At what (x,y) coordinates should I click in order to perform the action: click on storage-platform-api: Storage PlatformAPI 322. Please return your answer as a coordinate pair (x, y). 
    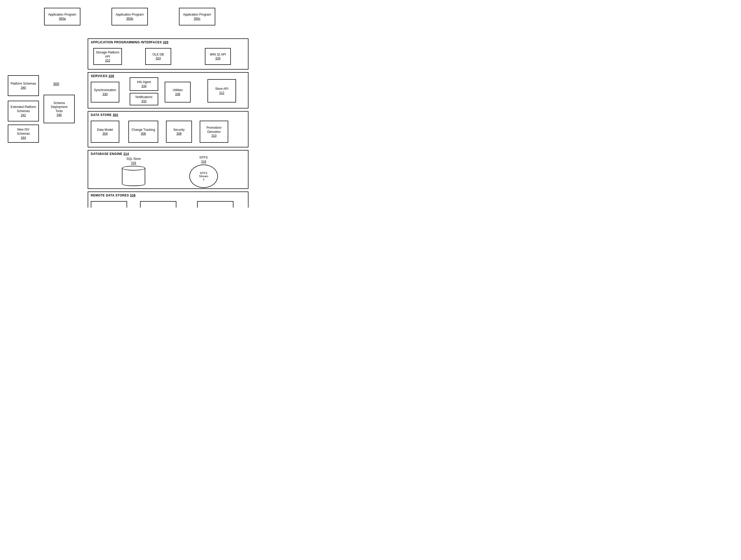
    Looking at the image, I should click on (108, 56).